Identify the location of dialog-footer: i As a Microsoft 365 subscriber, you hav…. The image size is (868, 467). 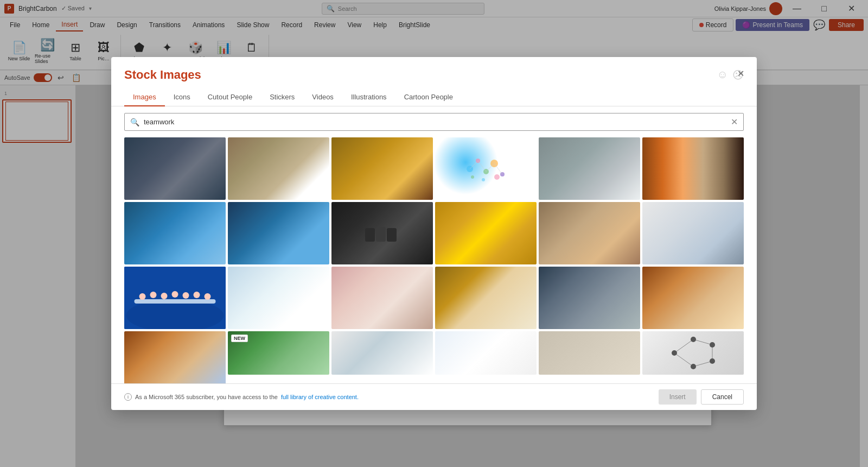
(434, 396).